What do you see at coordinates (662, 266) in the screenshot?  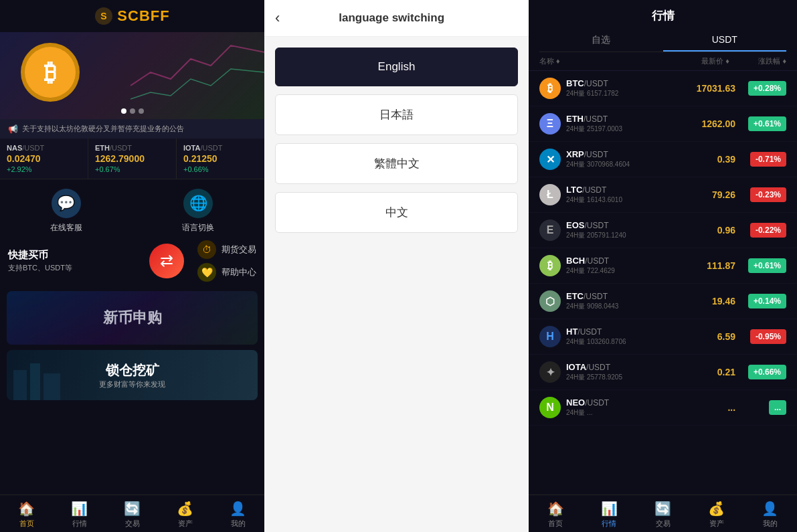 I see `coin-row-bch: ₿ BCH/USDT 24H量 722.4629 111.87 +0.61%` at bounding box center [662, 266].